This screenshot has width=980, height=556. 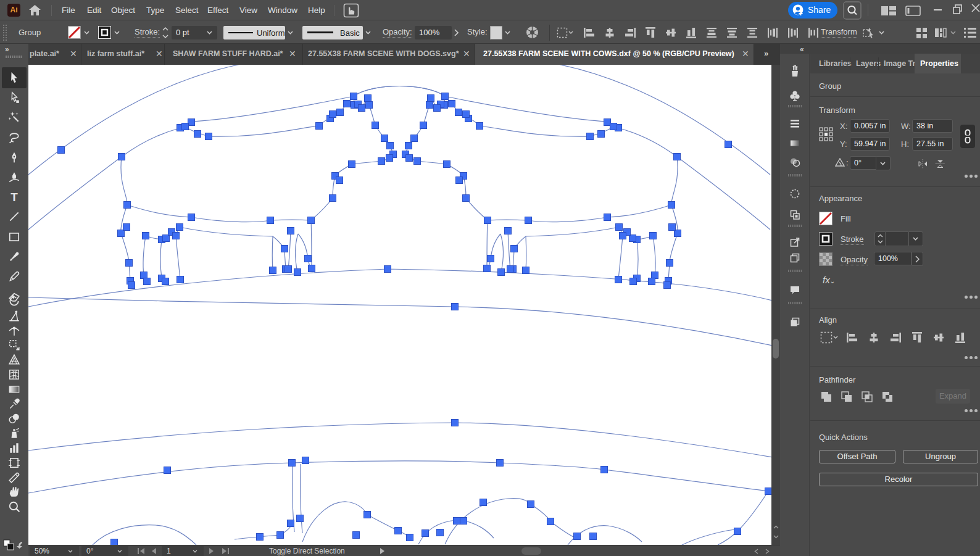 What do you see at coordinates (14, 197) in the screenshot?
I see `svg-text: T` at bounding box center [14, 197].